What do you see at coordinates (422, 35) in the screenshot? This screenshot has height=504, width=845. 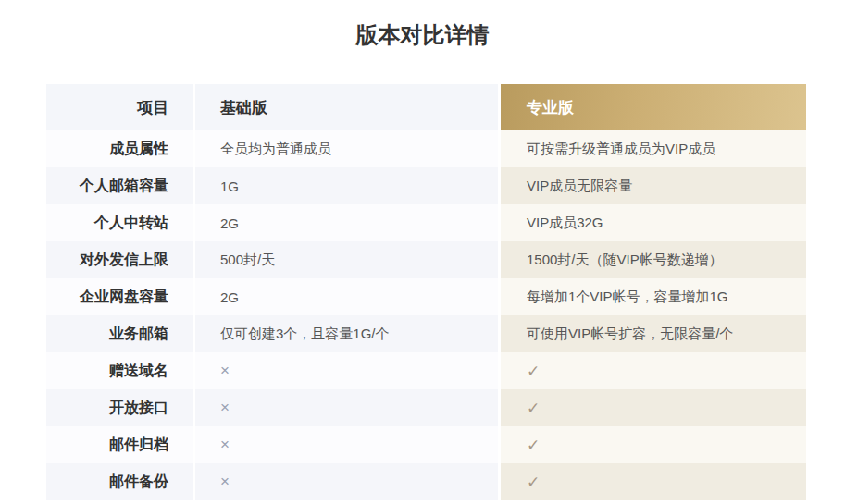 I see `page-title: 版本对比详情` at bounding box center [422, 35].